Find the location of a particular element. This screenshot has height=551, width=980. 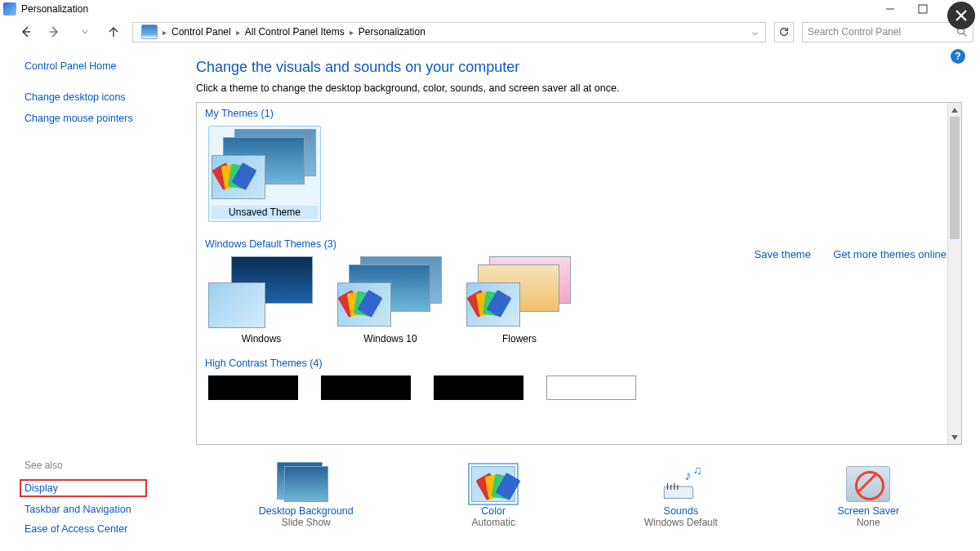

quick-subtitle: Windows Default is located at coordinates (681, 522).